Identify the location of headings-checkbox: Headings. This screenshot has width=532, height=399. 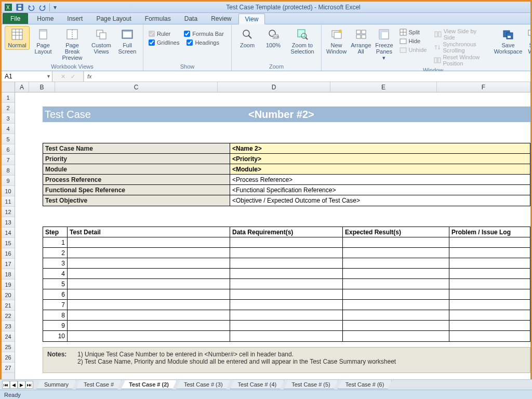
(203, 43).